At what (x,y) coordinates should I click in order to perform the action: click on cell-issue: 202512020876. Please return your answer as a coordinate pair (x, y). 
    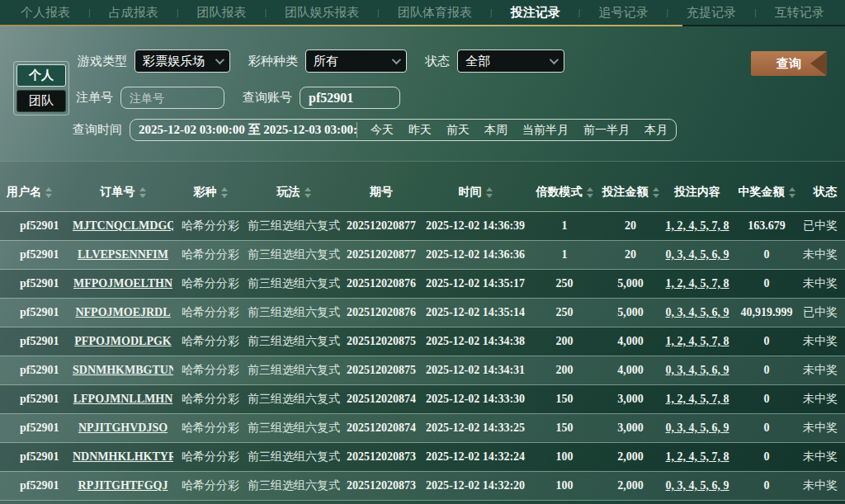
    Looking at the image, I should click on (381, 284).